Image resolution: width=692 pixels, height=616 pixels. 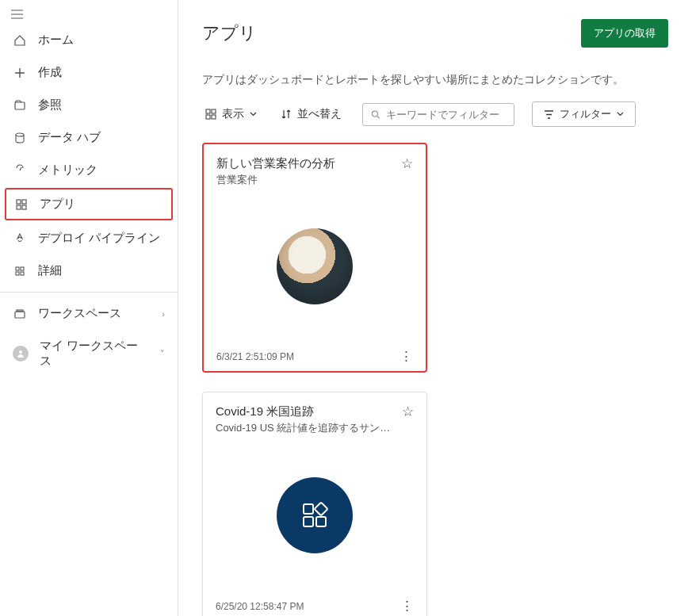 I want to click on get-app-button: アプリの取得, so click(x=625, y=33).